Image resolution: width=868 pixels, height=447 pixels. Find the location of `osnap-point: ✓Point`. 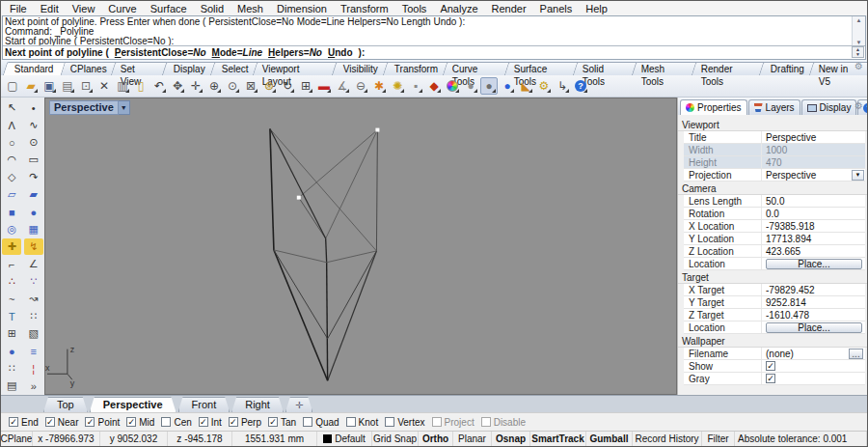

osnap-point: ✓Point is located at coordinates (102, 423).